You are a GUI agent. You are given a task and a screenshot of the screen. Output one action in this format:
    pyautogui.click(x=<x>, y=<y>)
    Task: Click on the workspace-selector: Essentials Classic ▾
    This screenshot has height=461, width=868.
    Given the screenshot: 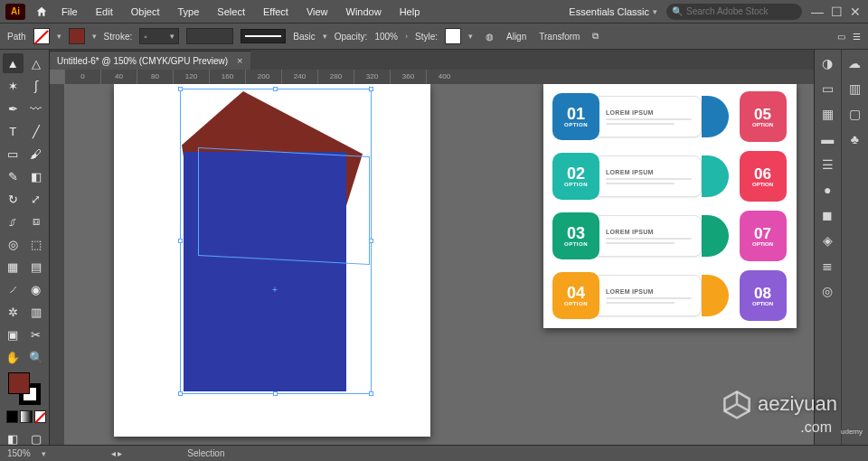 What is the action you would take?
    pyautogui.click(x=613, y=12)
    